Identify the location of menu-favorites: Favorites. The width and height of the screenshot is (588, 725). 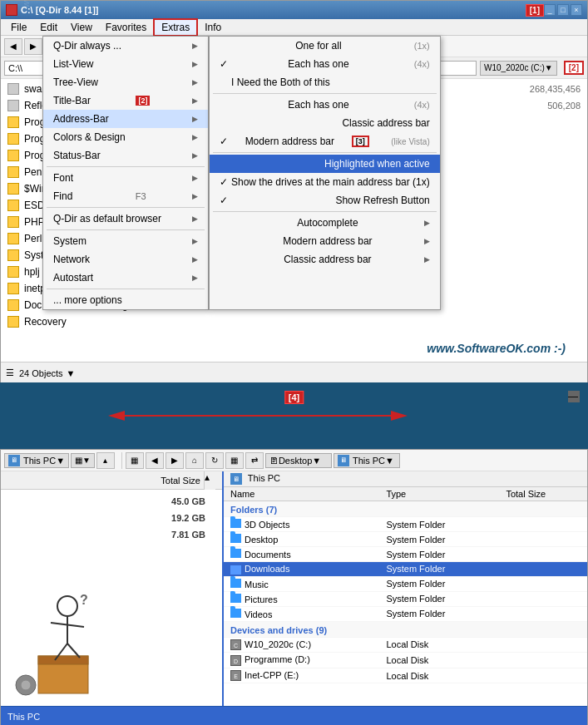
(126, 27).